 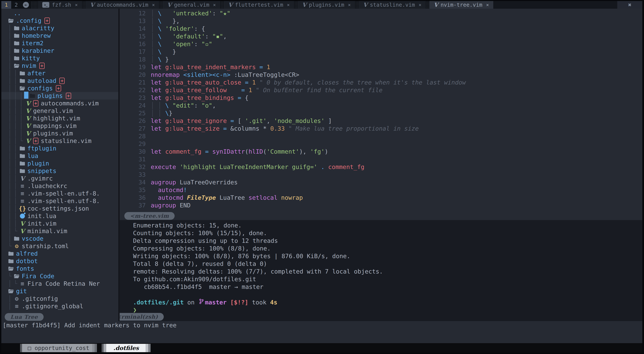 What do you see at coordinates (192, 5) in the screenshot?
I see `tab-label: general.vim` at bounding box center [192, 5].